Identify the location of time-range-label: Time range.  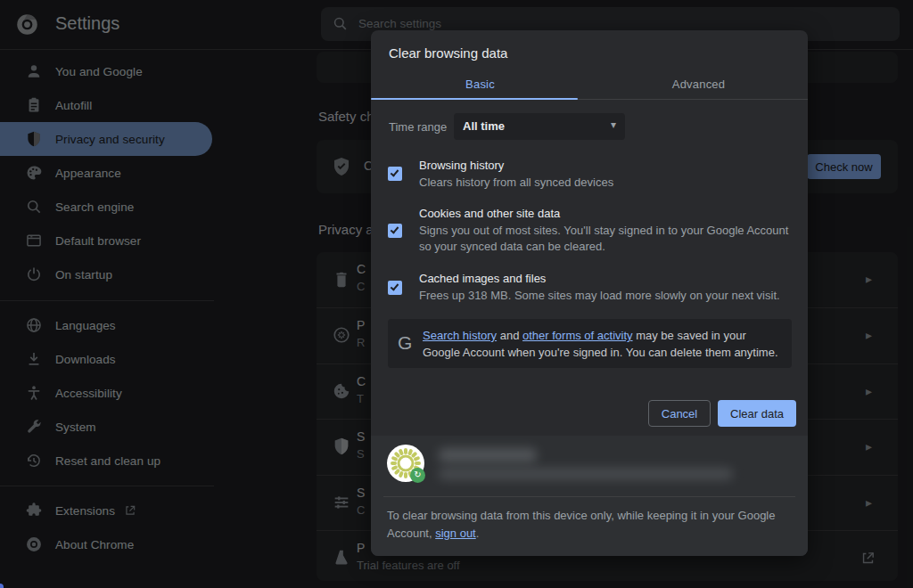
(417, 127).